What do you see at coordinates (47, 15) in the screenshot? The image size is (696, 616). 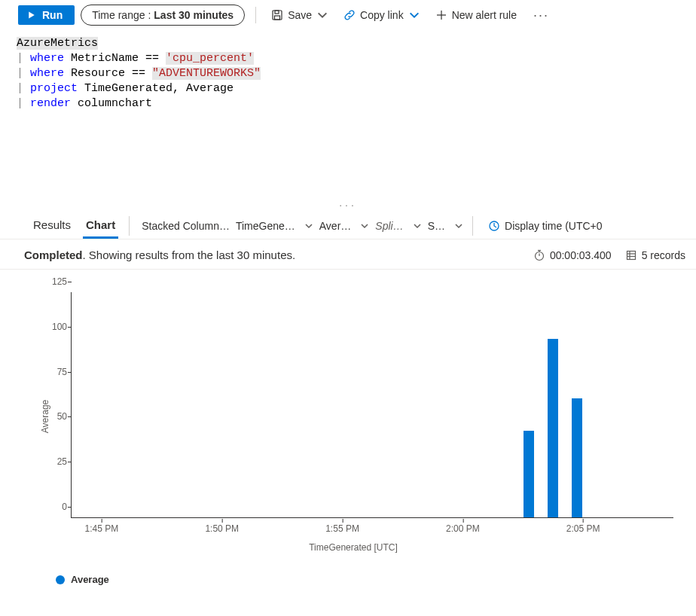 I see `run-button: Run` at bounding box center [47, 15].